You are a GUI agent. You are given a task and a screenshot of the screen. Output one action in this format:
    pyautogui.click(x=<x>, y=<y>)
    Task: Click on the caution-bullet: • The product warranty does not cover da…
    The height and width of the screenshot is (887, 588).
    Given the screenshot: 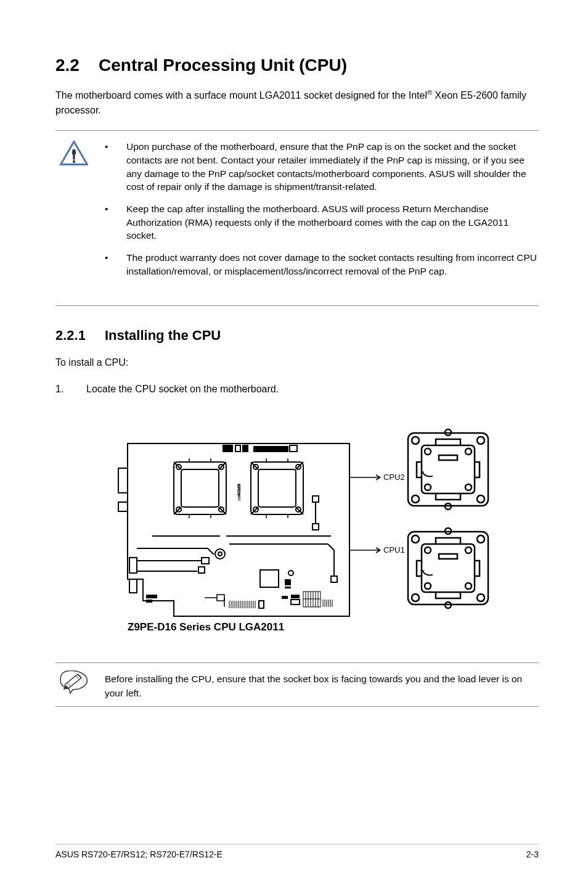 What is the action you would take?
    pyautogui.click(x=322, y=264)
    